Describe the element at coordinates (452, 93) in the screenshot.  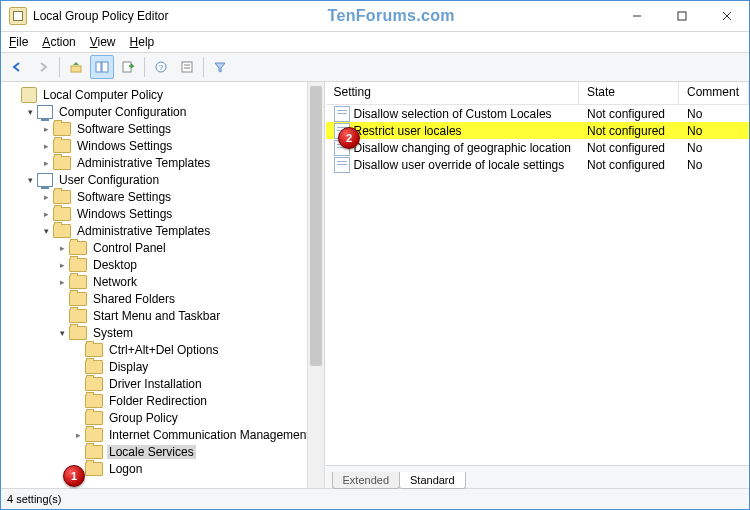
I see `col-setting: Setting` at that location.